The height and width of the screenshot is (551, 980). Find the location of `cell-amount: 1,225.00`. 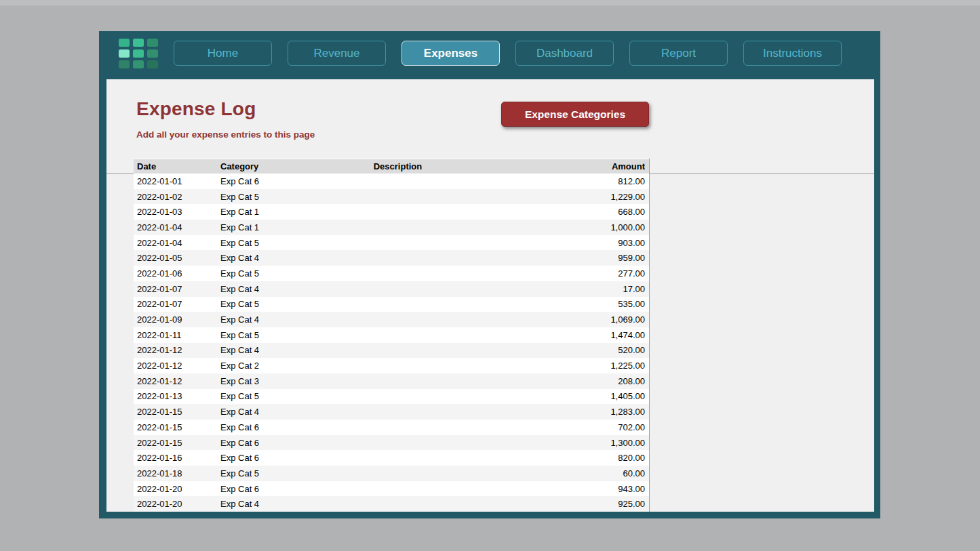

cell-amount: 1,225.00 is located at coordinates (570, 366).